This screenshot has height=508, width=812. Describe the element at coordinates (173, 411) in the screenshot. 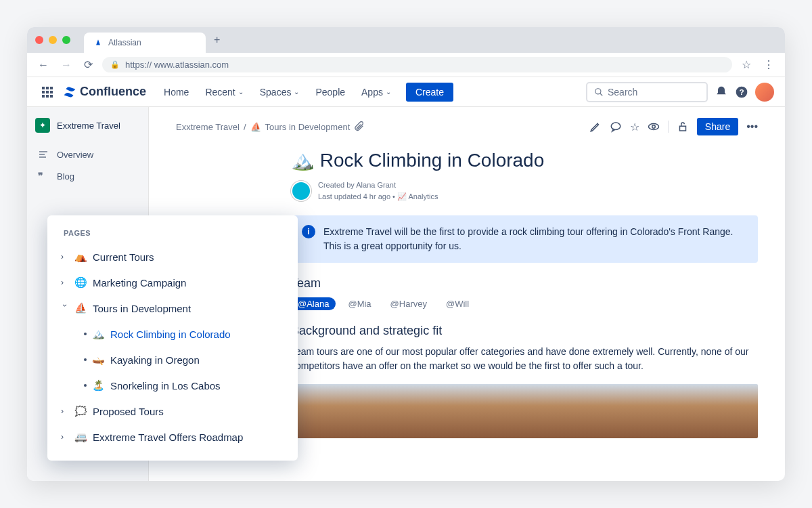

I see `tree-item-proposed: ›🗯️Proposed Tours` at that location.